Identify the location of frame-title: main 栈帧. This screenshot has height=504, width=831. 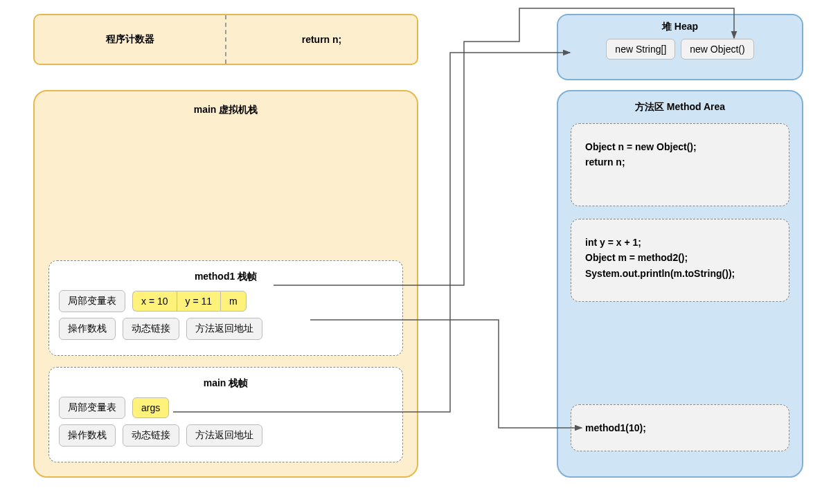
(226, 384).